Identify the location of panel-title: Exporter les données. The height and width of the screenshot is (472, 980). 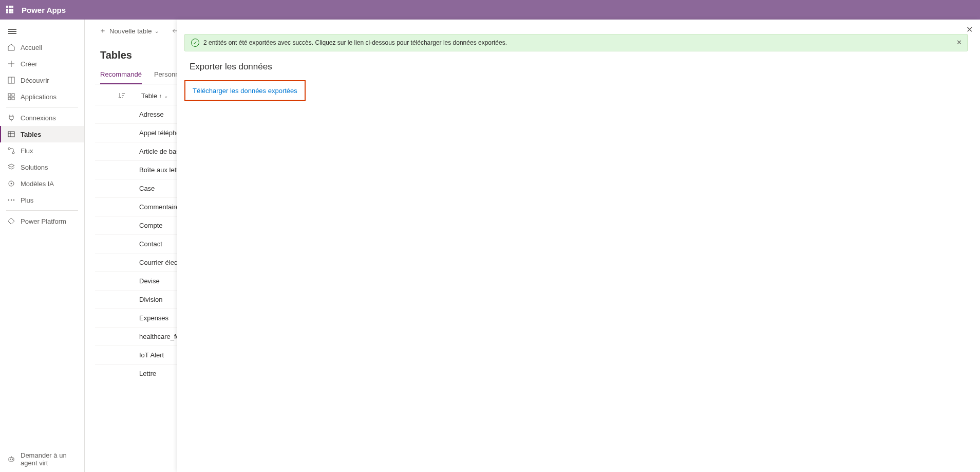
(578, 67).